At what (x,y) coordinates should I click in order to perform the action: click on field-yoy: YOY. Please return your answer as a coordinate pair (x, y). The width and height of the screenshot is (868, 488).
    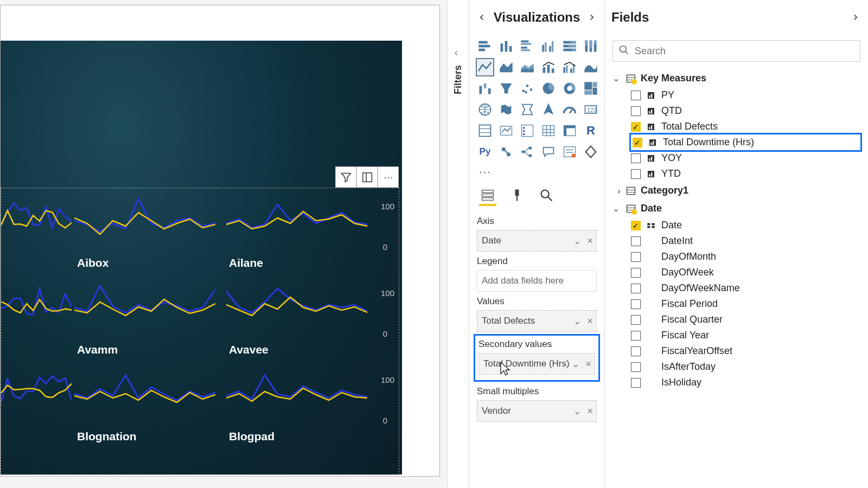
    Looking at the image, I should click on (737, 158).